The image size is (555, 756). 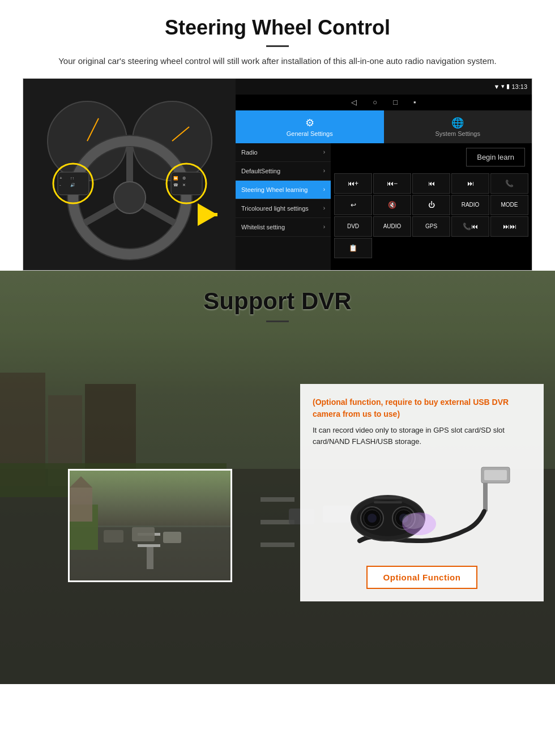 I want to click on ctrl-phone-prev: 📞⏮, so click(x=470, y=227).